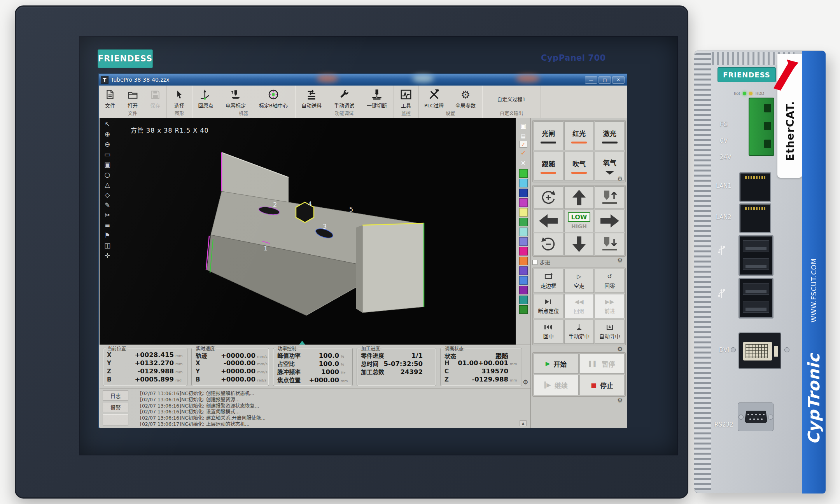  Describe the element at coordinates (556, 364) in the screenshot. I see `start-button: ▶ 开始` at that location.